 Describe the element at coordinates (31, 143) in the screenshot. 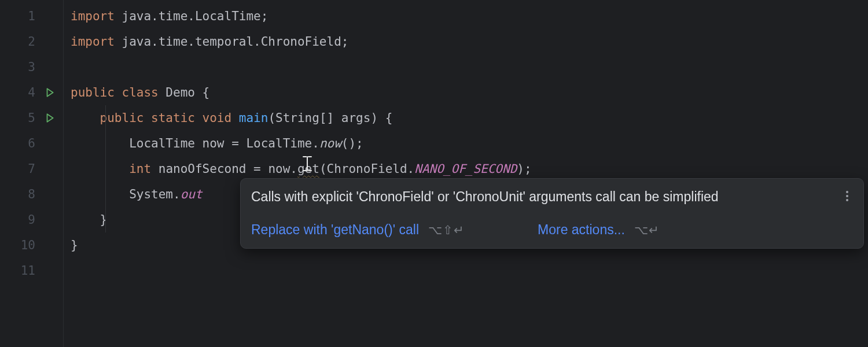

I see `line-number: 6` at that location.